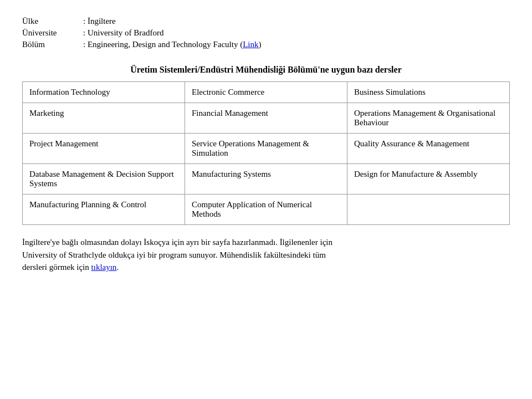 This screenshot has width=532, height=399. What do you see at coordinates (266, 209) in the screenshot?
I see `table-cell-4-1: Computer Application of Numerical Method…` at bounding box center [266, 209].